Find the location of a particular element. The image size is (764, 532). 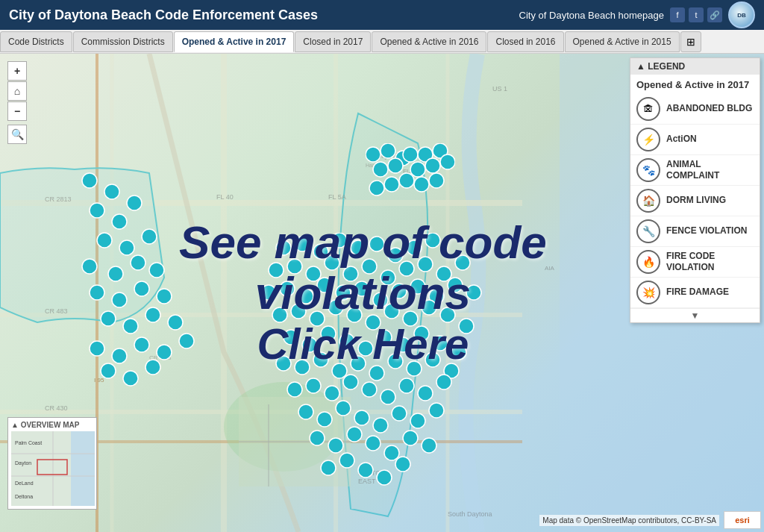

search-button: 🔍 is located at coordinates (17, 134).